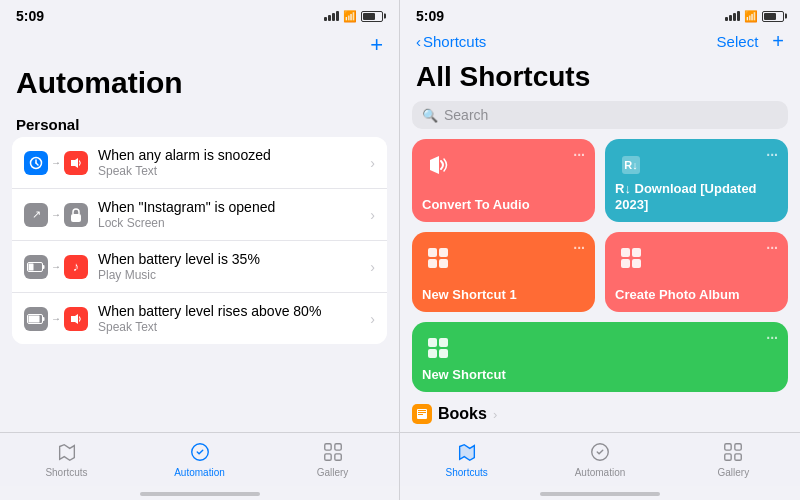 Image resolution: width=800 pixels, height=500 pixels. Describe the element at coordinates (734, 458) in the screenshot. I see `tab-gallery-right: Gallery` at that location.